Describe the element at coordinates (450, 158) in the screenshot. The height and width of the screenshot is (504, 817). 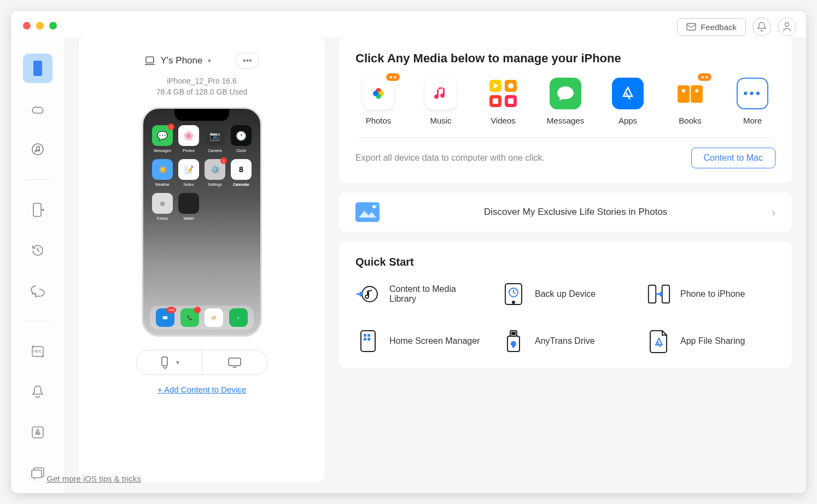
I see `export-description: Export all device data to computer with …` at that location.